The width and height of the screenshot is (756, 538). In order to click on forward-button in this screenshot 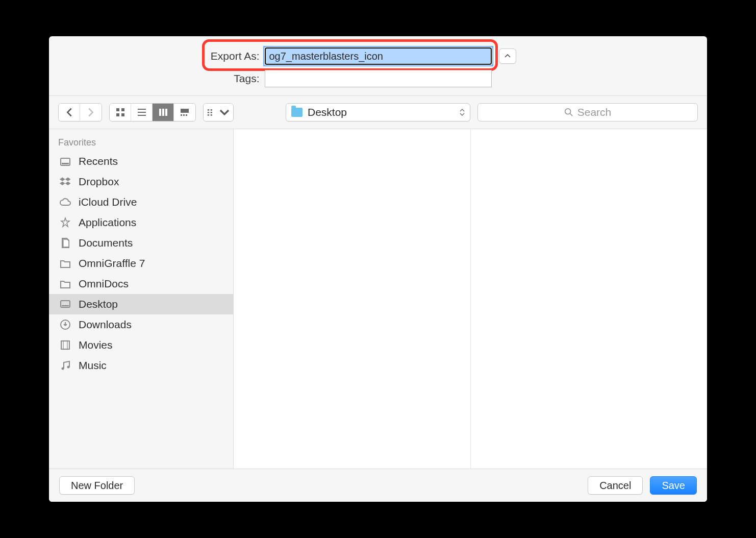, I will do `click(91, 112)`.